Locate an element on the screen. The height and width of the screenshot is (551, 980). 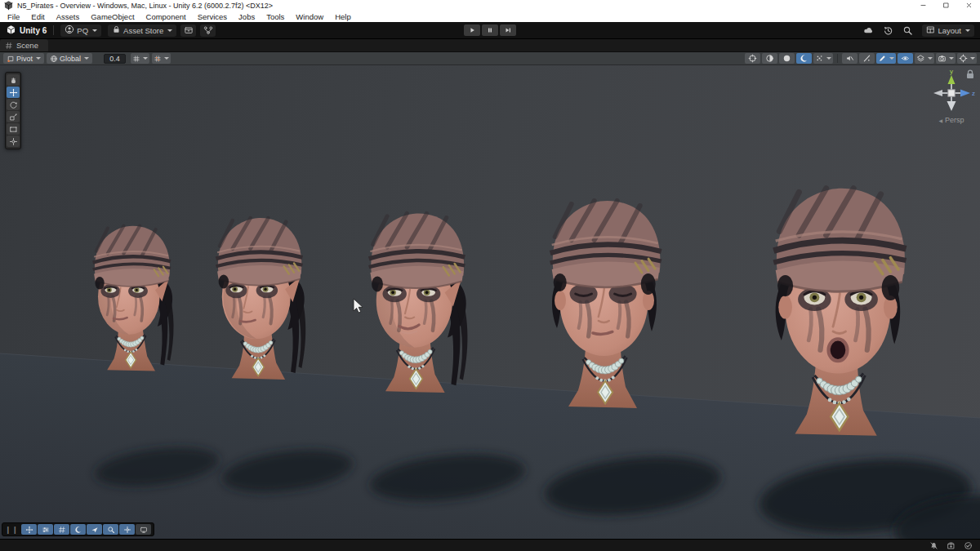
circle-crosshair-button is located at coordinates (753, 59).